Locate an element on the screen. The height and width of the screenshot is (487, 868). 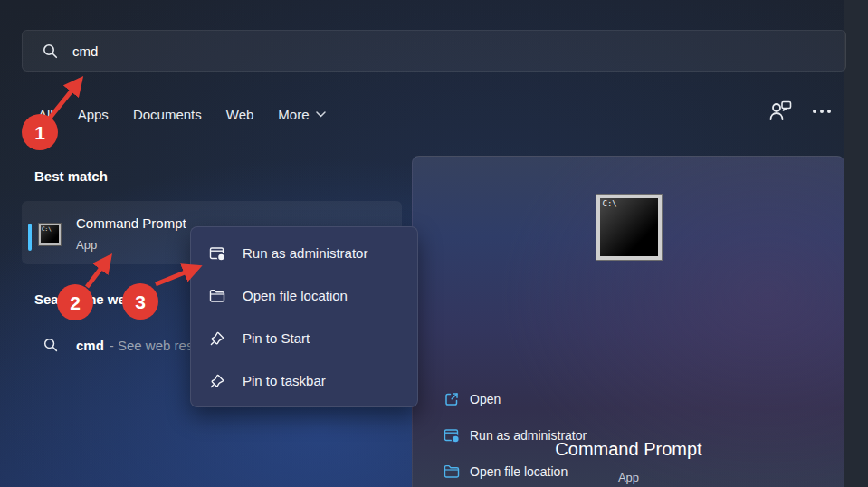
result-subtitle: App is located at coordinates (87, 244).